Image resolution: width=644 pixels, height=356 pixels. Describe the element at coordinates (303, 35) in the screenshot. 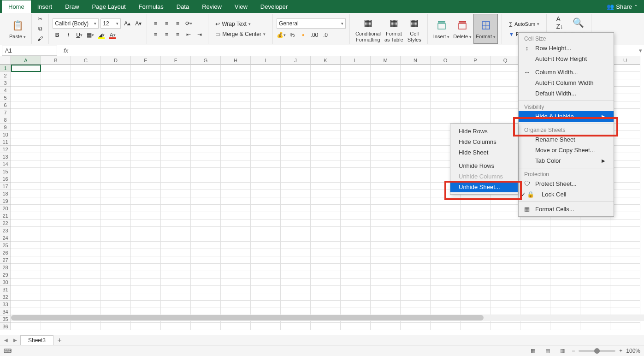

I see `comma-button: 🔸` at that location.